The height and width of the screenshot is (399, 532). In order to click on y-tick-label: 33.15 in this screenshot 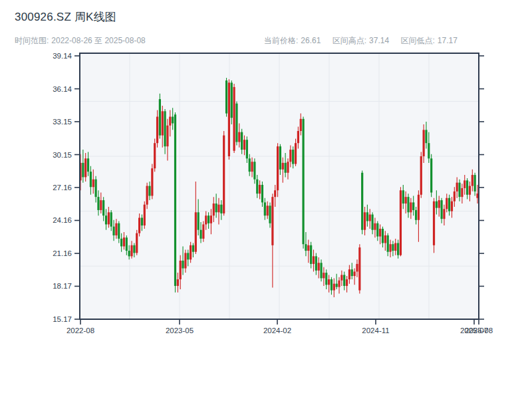, I will do `click(63, 122)`.